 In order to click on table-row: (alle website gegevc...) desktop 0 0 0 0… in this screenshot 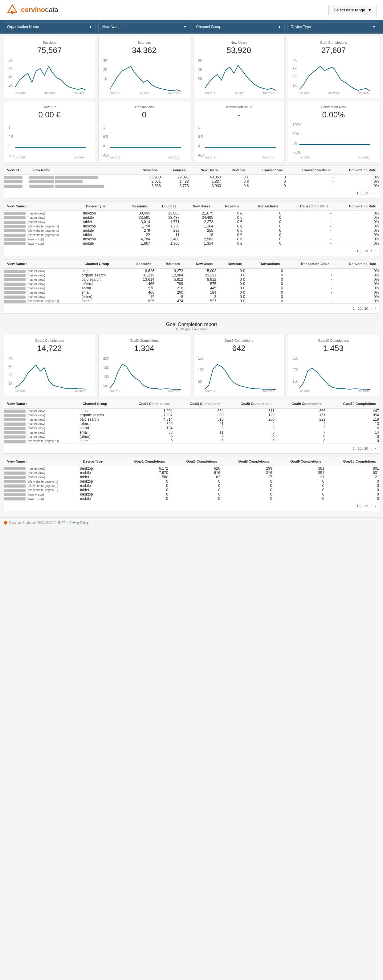, I will do `click(192, 482)`.